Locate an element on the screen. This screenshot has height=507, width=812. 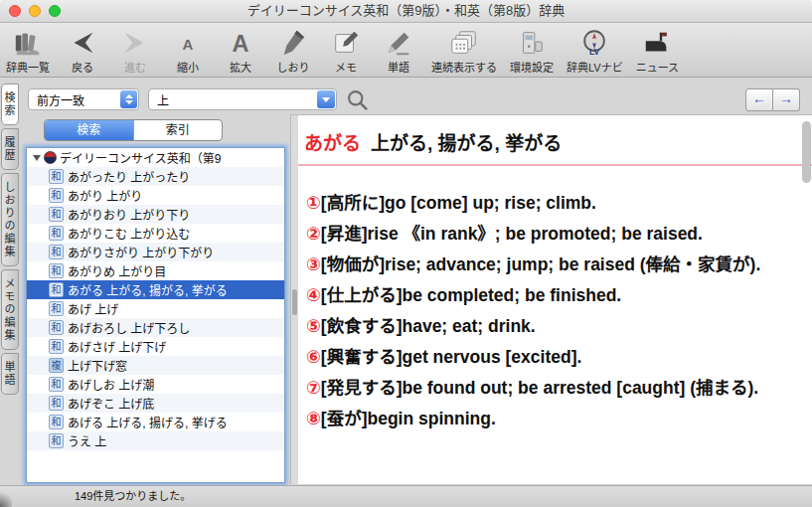
sidebar-tab-bookmark-edit: しおりの編集 is located at coordinates (10, 220).